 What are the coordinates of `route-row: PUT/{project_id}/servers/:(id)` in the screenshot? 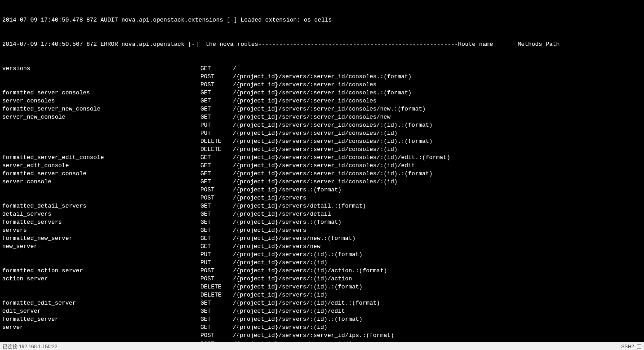 It's located at (322, 263).